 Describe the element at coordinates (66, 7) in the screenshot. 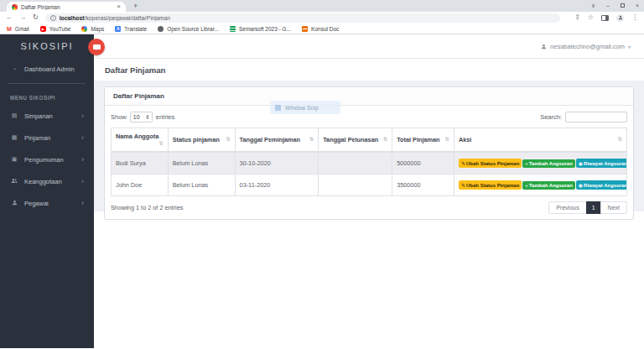

I see `browser-tab: Daftar Pinjaman ×` at that location.